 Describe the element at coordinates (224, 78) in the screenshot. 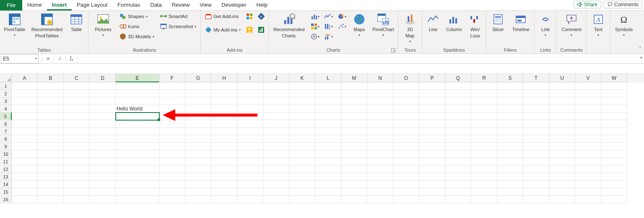

I see `column-header-H: H` at that location.